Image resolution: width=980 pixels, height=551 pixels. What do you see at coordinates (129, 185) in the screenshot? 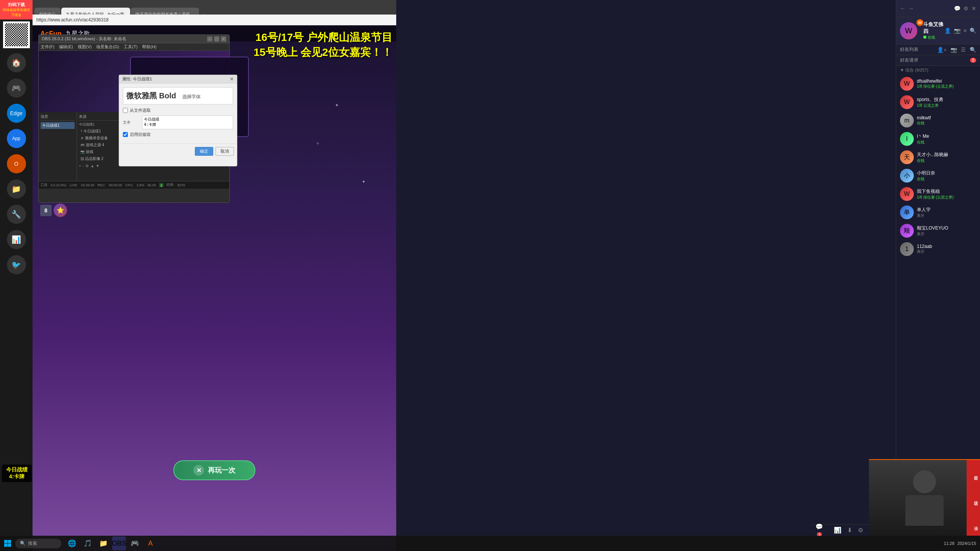
I see `obs-status-cpu-label: CPU:` at bounding box center [129, 185].